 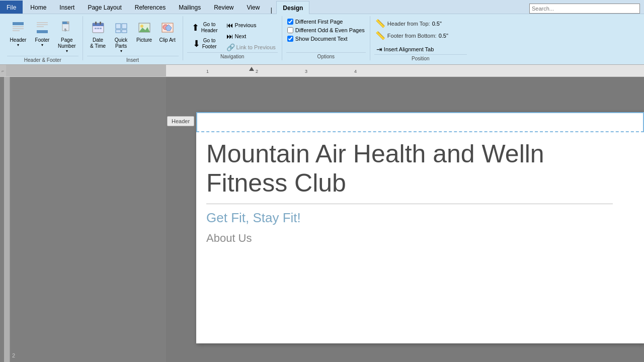 What do you see at coordinates (67, 37) in the screenshot?
I see `page-number-button: 5 Page Number ▾` at bounding box center [67, 37].